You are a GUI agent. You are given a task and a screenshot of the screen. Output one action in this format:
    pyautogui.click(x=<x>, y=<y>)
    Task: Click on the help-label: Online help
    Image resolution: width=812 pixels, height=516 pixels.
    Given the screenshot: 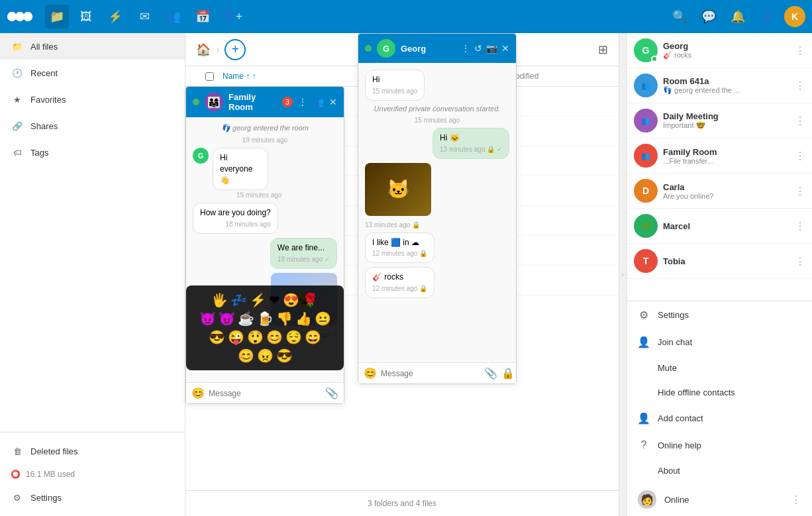 What is the action you would take?
    pyautogui.click(x=680, y=445)
    